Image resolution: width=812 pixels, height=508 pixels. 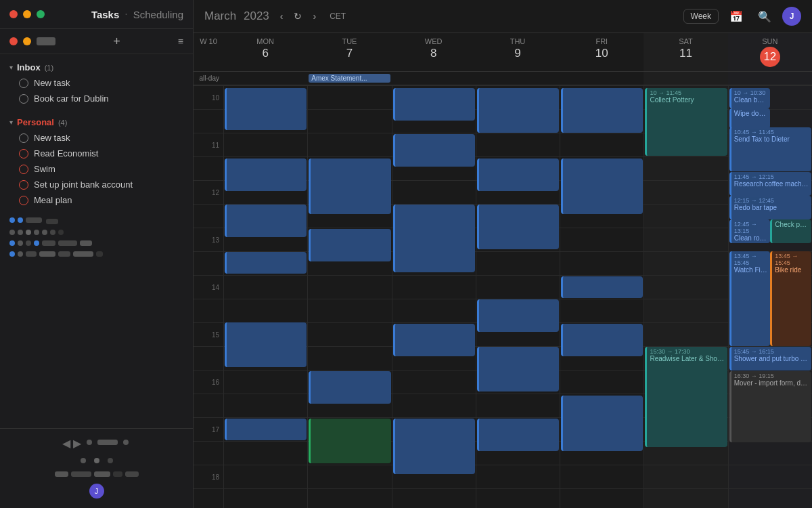 I want to click on personal-section-header: ▾ Personal (4), so click(x=96, y=121).